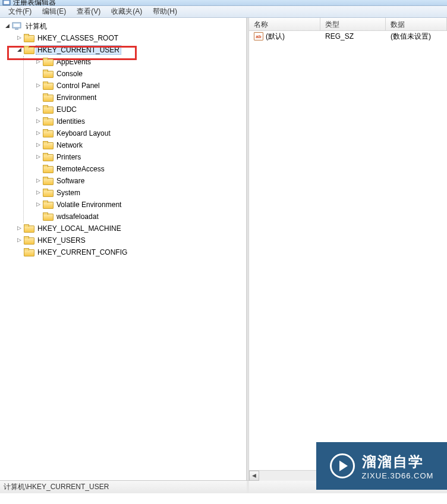 The image size is (447, 504). Describe the element at coordinates (89, 12) in the screenshot. I see `menu-view: 查看(V)` at that location.